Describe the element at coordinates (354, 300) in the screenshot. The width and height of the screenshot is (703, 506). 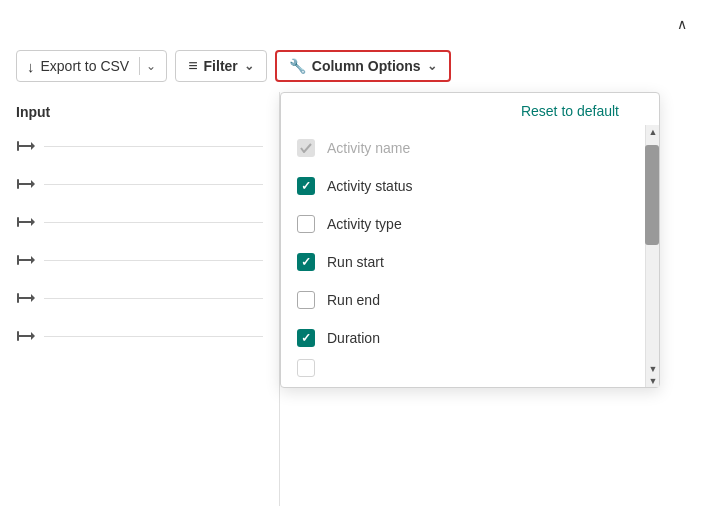
I see `option-label-run-end: Run end` at that location.